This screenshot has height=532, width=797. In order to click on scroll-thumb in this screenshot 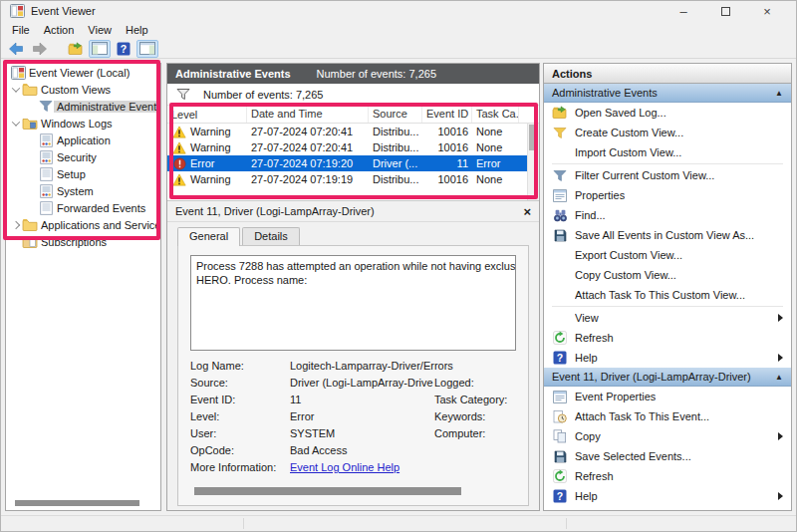, I will do `click(534, 137)`.